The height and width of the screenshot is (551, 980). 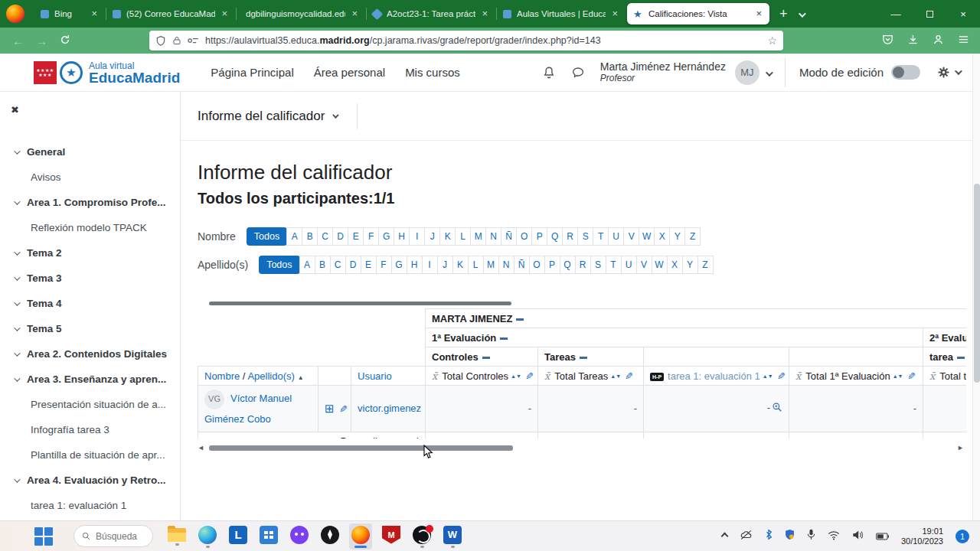 What do you see at coordinates (330, 536) in the screenshot?
I see `compass-app-icon` at bounding box center [330, 536].